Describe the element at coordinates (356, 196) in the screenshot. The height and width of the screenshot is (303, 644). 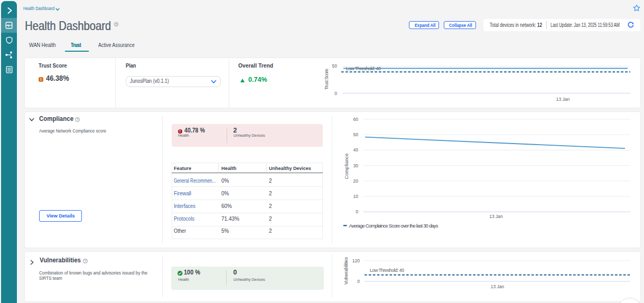
I see `svg-text: 10` at that location.